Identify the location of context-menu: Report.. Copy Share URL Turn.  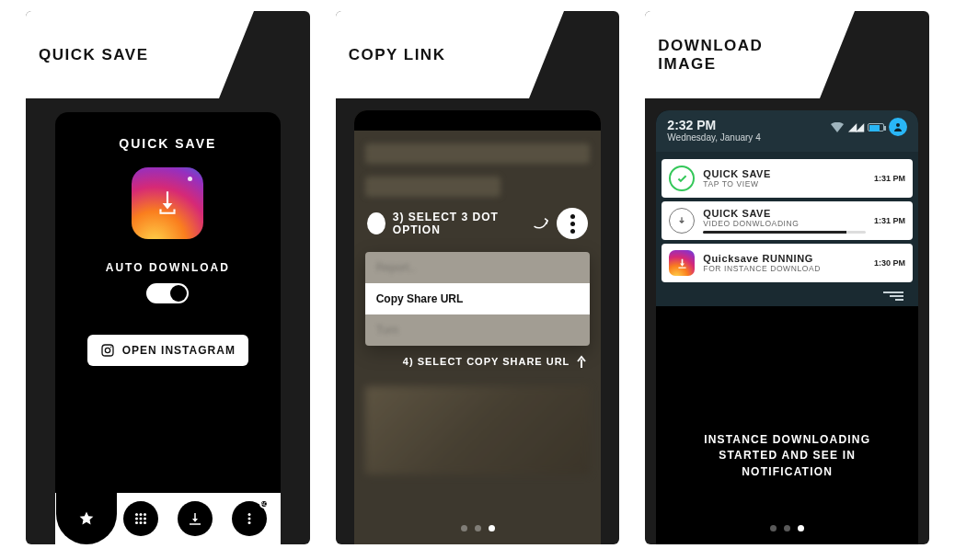
(478, 299).